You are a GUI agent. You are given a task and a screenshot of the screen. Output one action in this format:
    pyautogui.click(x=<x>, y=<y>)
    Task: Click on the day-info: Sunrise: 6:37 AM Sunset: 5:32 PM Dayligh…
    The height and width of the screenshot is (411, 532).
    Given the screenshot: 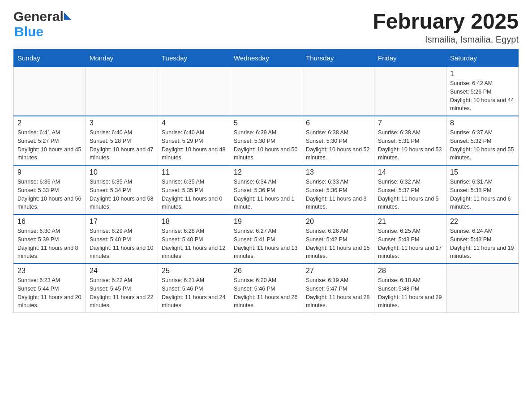 What is the action you would take?
    pyautogui.click(x=482, y=145)
    